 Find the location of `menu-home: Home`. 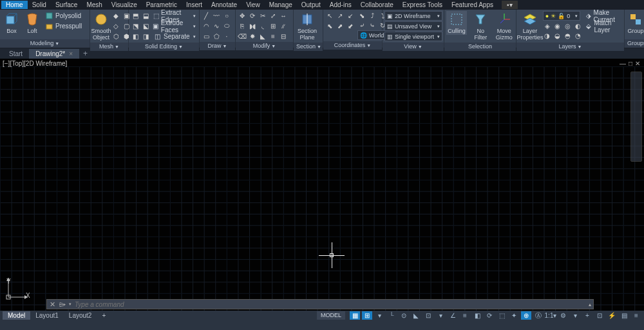

menu-home: Home is located at coordinates (14, 5).